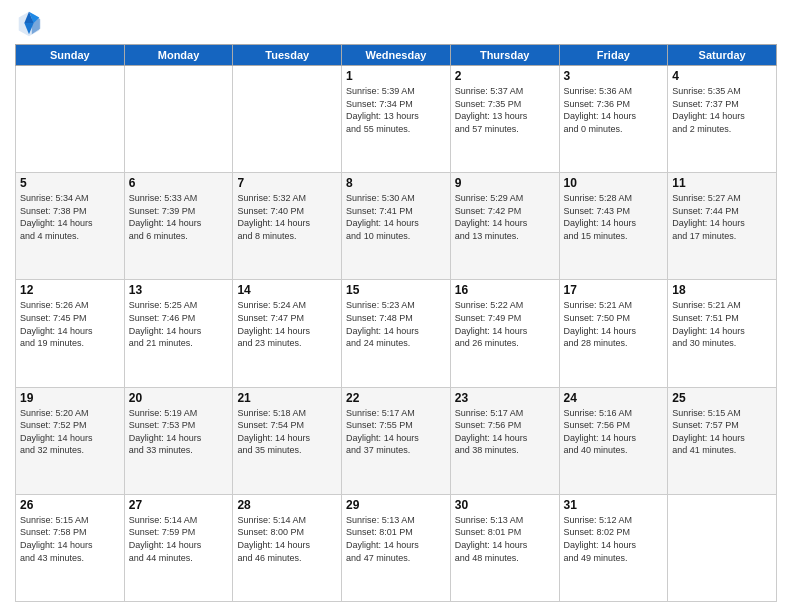  I want to click on day-number: 2, so click(505, 76).